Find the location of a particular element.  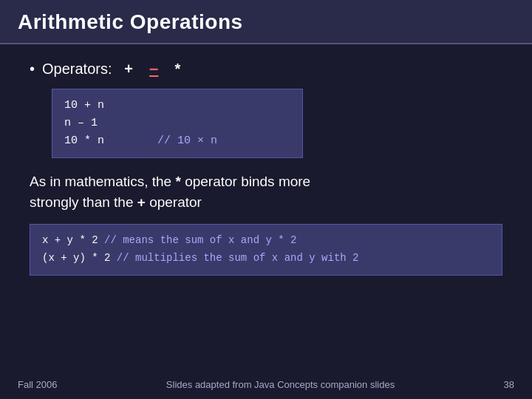

code2-line-2: (x + y) * 2 // multiplies the sum of x a… is located at coordinates (266, 259).